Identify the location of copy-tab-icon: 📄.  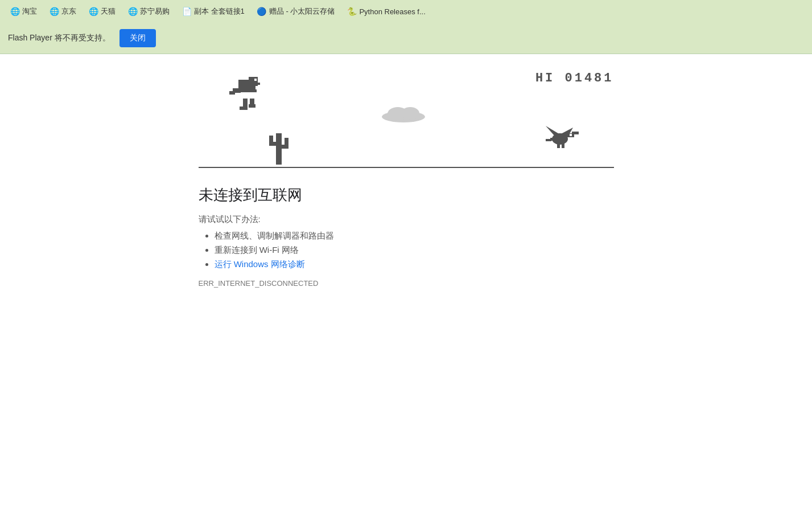
(187, 11).